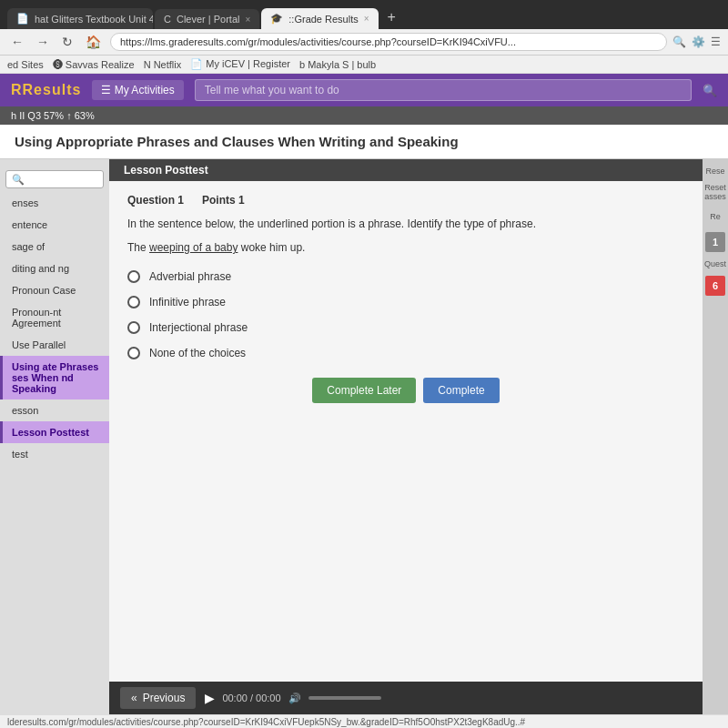  What do you see at coordinates (715, 242) in the screenshot?
I see `question-badge-1: 1` at bounding box center [715, 242].